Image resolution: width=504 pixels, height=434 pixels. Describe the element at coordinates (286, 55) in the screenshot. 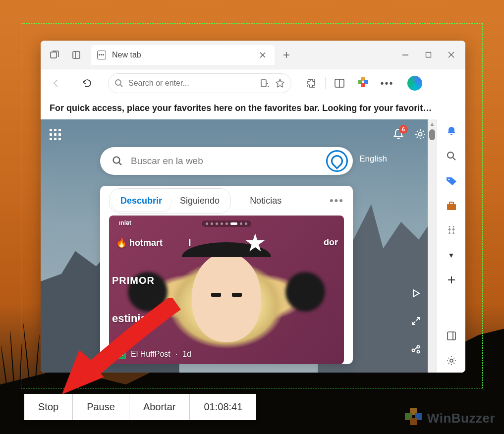

I see `new-tab-button` at that location.